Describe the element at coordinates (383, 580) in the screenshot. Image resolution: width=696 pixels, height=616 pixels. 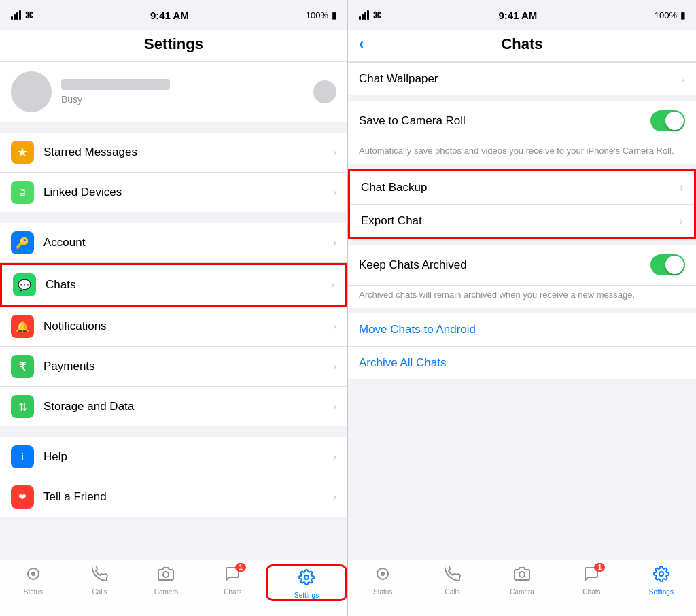
I see `tab-status-right: Status` at that location.